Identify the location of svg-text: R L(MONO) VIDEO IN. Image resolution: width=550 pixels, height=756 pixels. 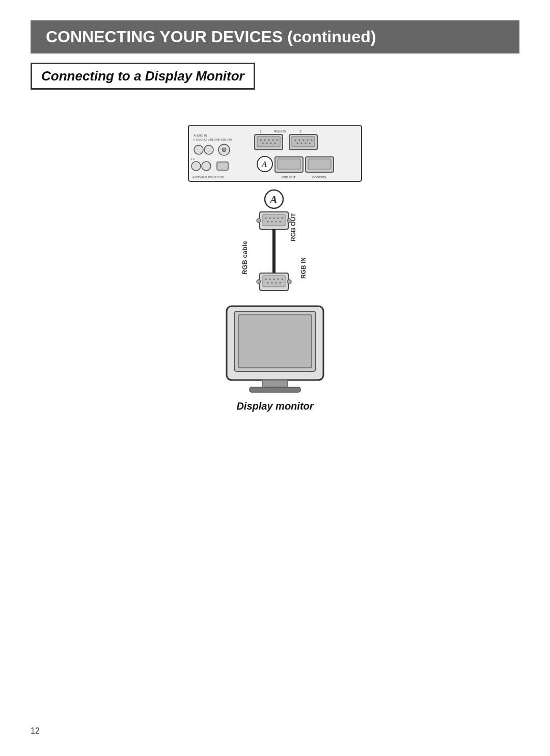
(206, 140).